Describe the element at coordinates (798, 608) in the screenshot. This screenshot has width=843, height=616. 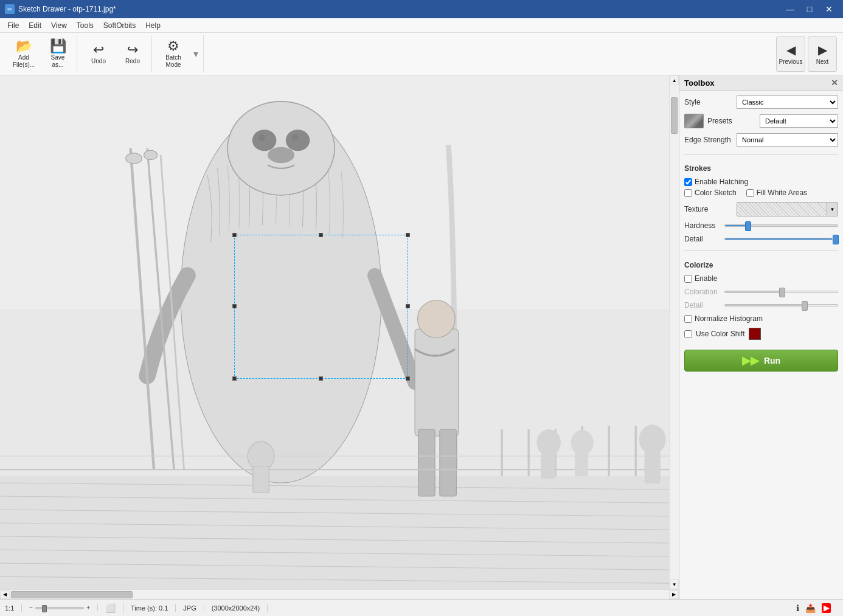
I see `info-icon: ℹ` at that location.